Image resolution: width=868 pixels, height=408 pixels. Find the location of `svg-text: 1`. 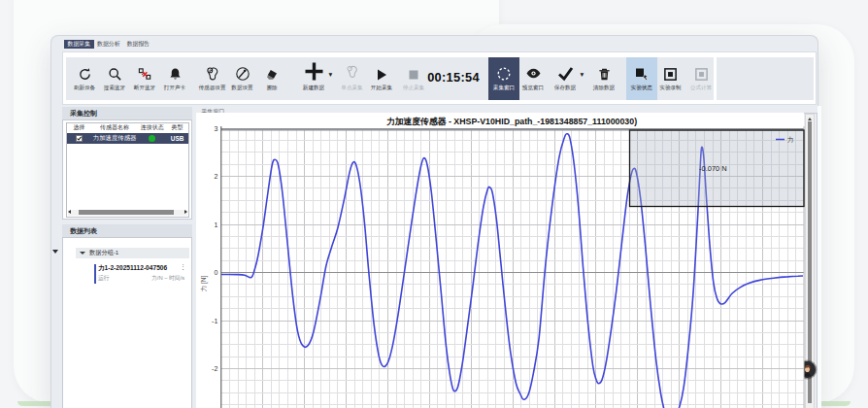

svg-text: 1 is located at coordinates (216, 225).